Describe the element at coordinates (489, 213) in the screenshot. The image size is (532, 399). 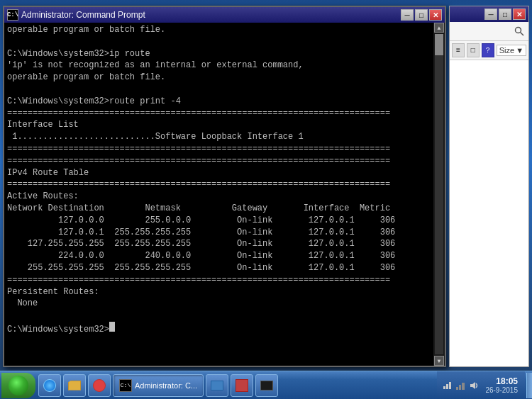
I see `right-content-area` at that location.